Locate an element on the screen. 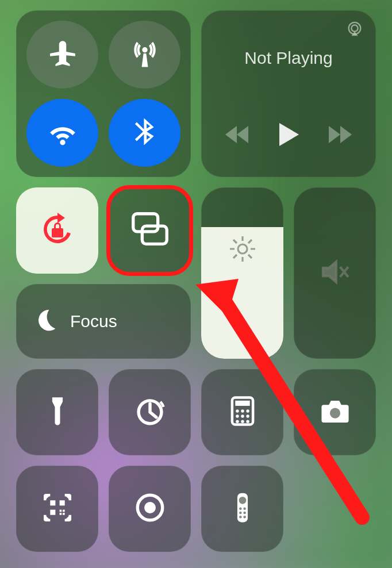 Image resolution: width=392 pixels, height=568 pixels. airplane-icon is located at coordinates (63, 55).